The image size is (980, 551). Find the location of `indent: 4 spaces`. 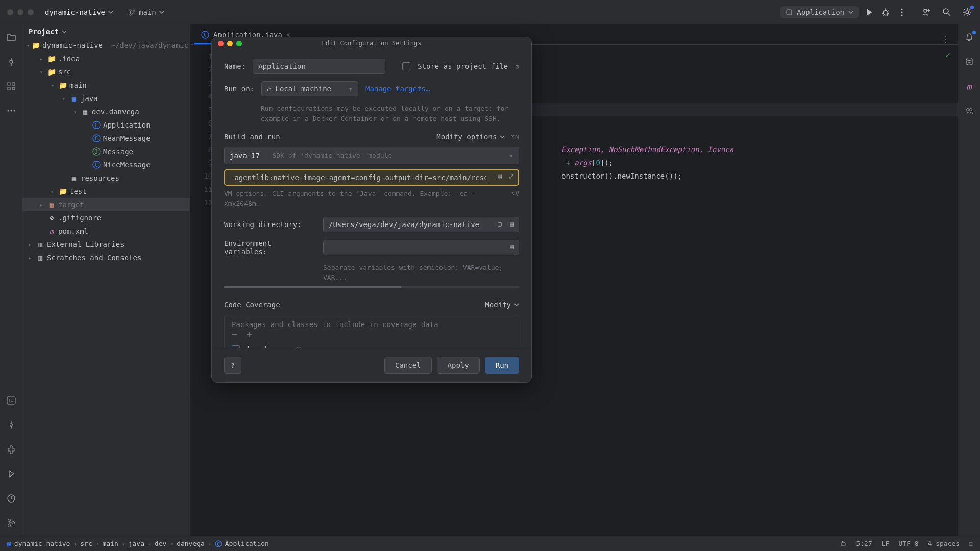

indent: 4 spaces is located at coordinates (944, 544).